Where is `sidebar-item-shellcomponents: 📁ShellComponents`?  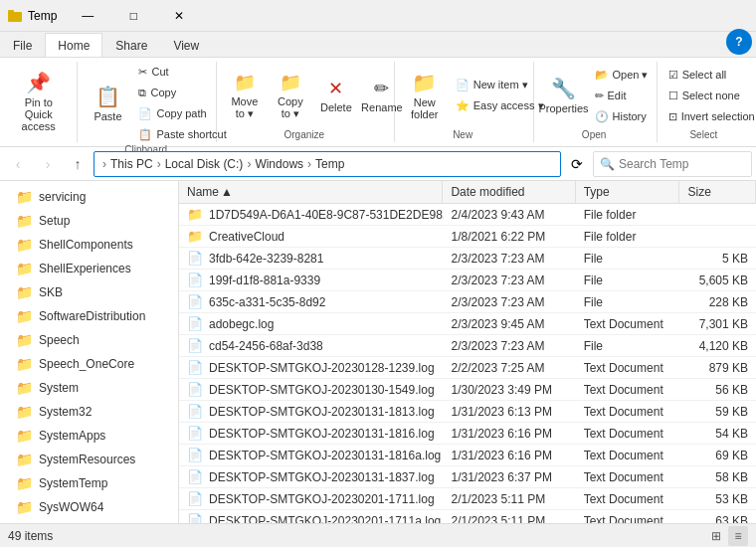 sidebar-item-shellcomponents: 📁ShellComponents is located at coordinates (90, 245).